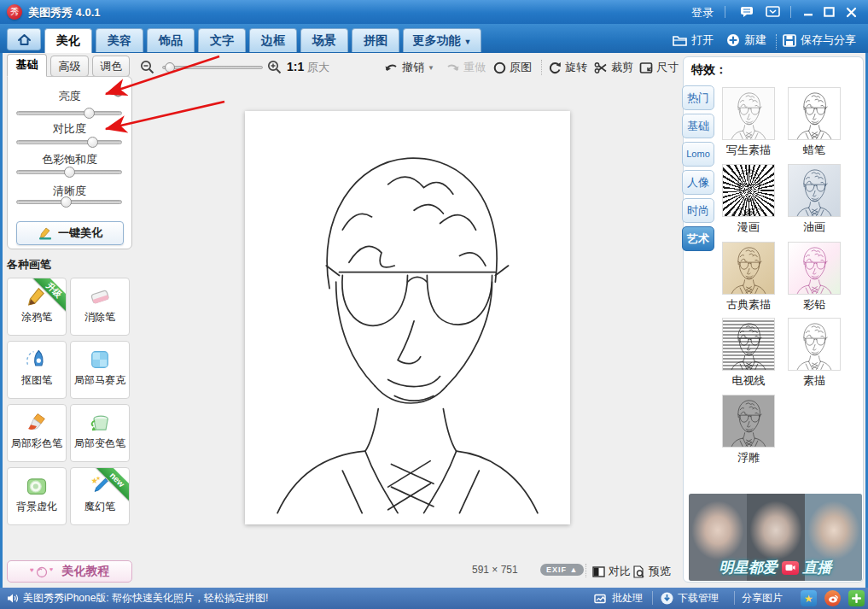 This screenshot has width=868, height=609. What do you see at coordinates (67, 202) in the screenshot?
I see `sharpness-slider-thumb` at bounding box center [67, 202].